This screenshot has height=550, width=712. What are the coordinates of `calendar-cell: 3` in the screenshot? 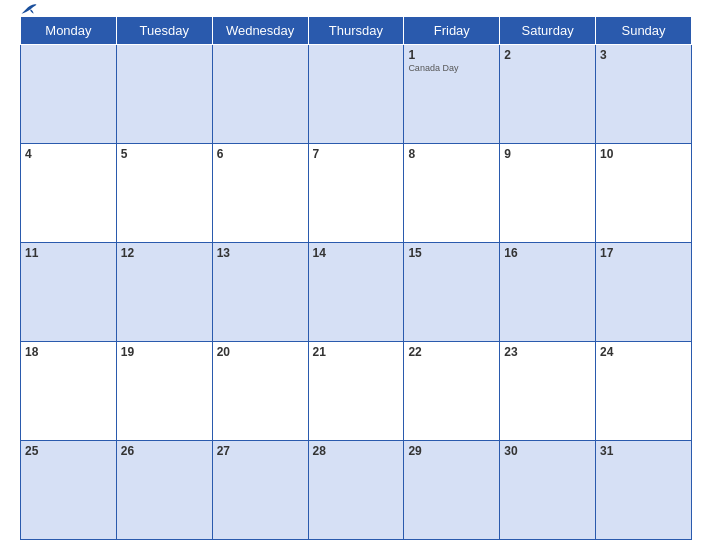 It's located at (644, 94).